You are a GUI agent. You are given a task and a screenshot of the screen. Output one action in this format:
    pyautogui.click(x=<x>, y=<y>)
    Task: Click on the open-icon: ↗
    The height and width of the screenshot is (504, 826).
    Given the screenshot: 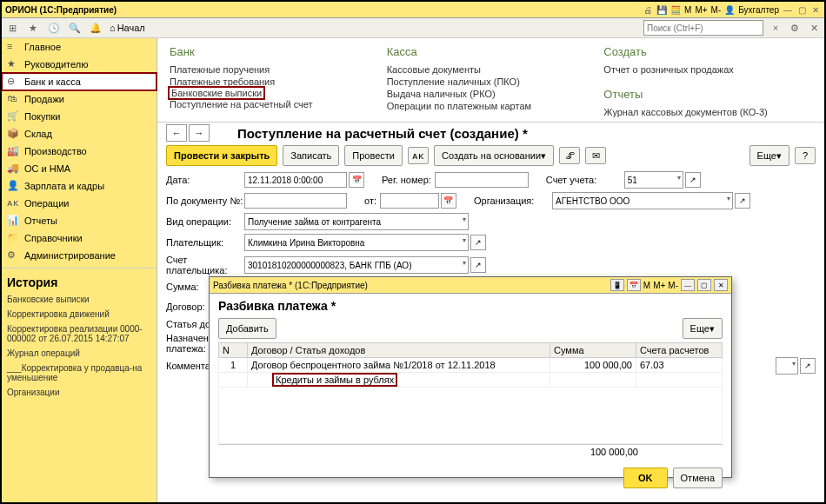 What is the action you would take?
    pyautogui.click(x=693, y=180)
    